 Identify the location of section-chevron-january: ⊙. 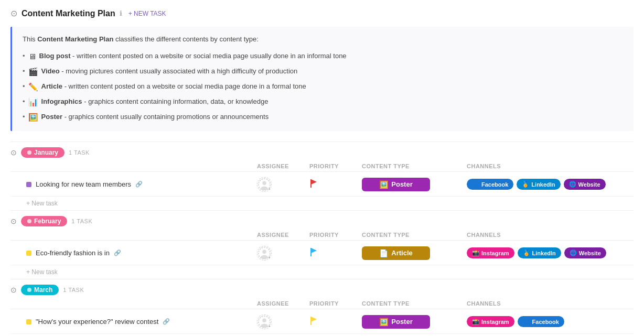
(14, 153).